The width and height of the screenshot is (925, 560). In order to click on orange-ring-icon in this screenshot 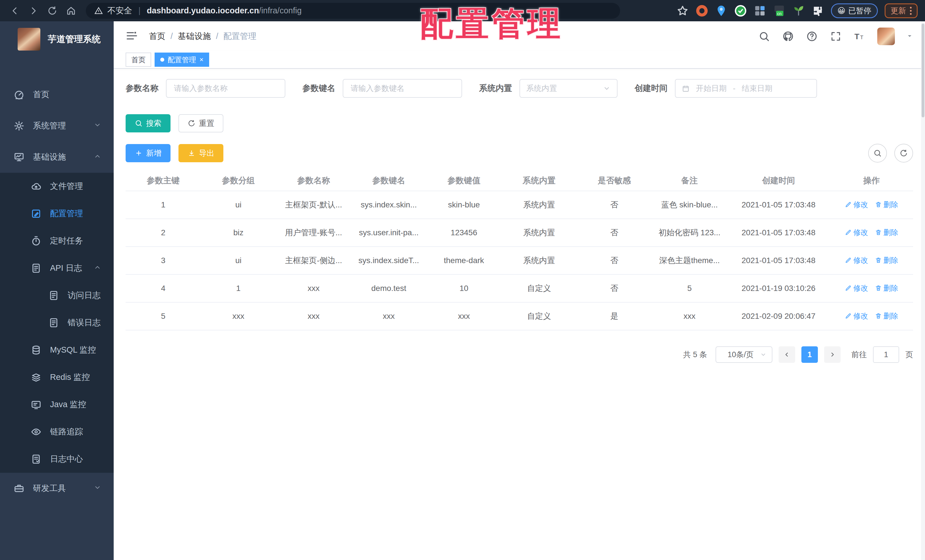, I will do `click(702, 11)`.